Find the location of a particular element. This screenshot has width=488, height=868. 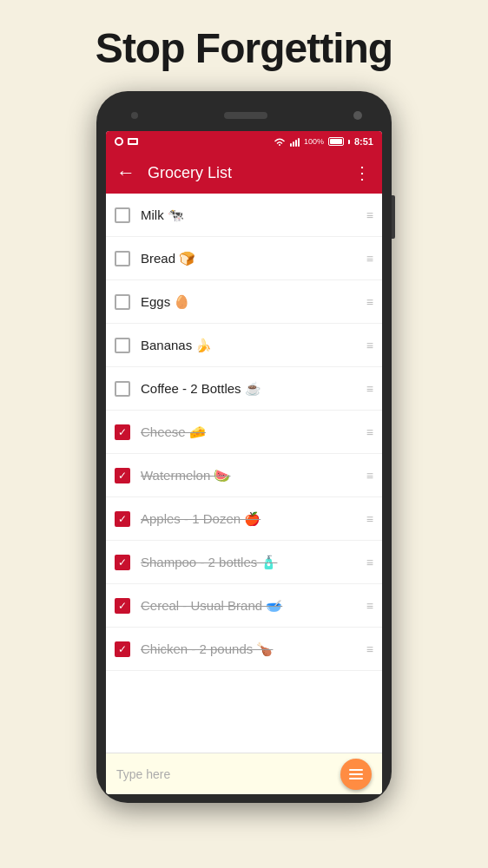

list-item: Cheese 🧀≡ is located at coordinates (244, 432).